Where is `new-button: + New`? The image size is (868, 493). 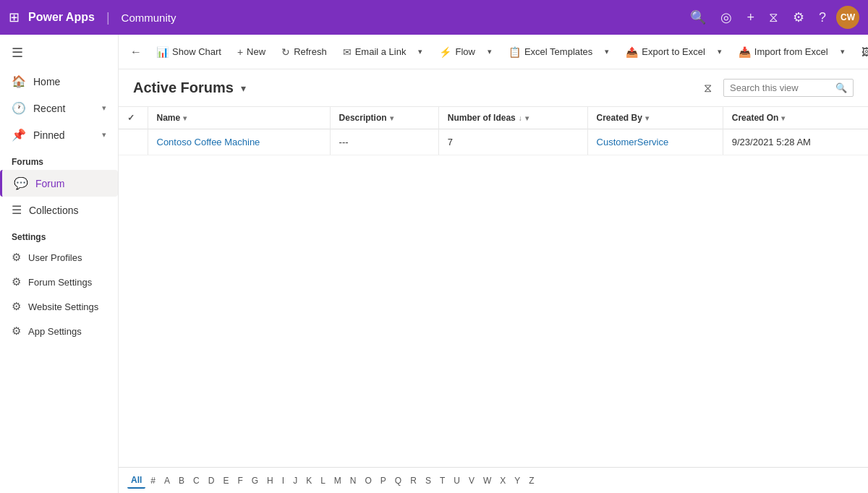
new-button: + New is located at coordinates (252, 52).